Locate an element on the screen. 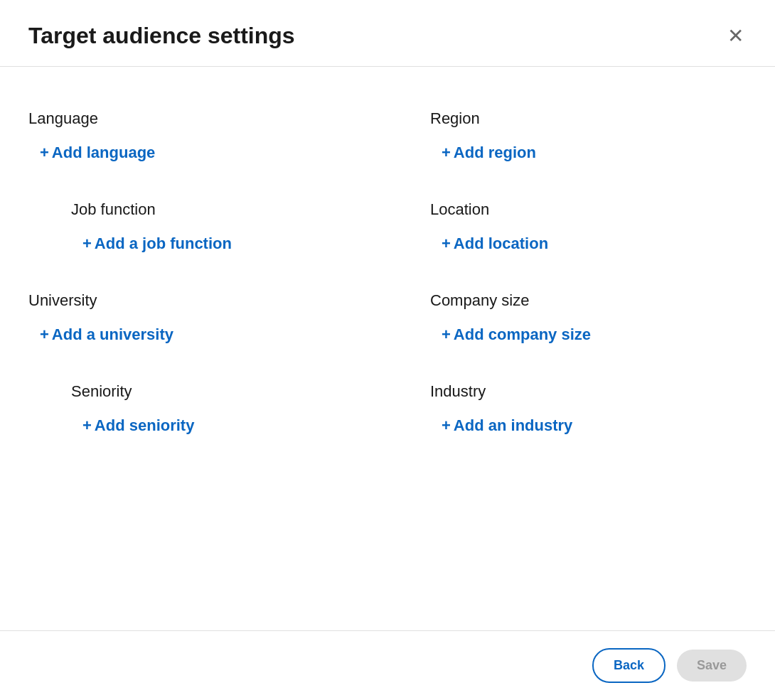  location-section: Location + Add location is located at coordinates (567, 232).